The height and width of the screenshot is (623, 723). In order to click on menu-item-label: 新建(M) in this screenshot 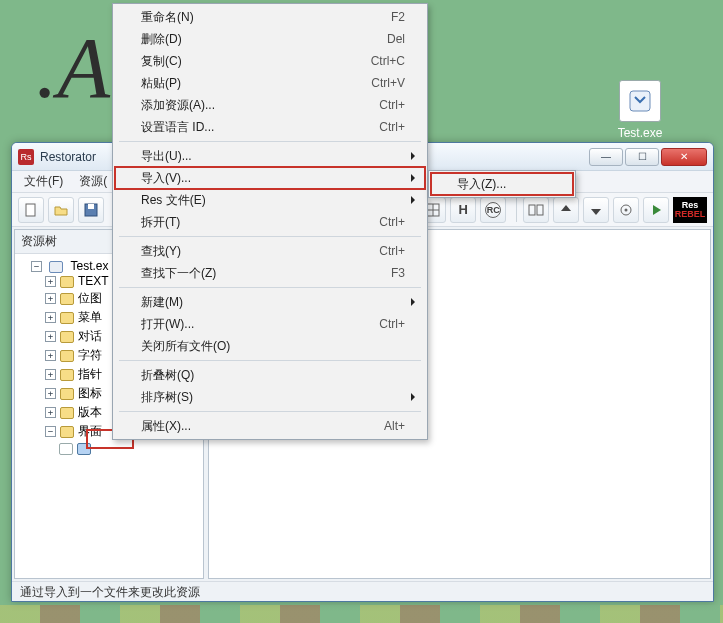, I will do `click(273, 302)`.